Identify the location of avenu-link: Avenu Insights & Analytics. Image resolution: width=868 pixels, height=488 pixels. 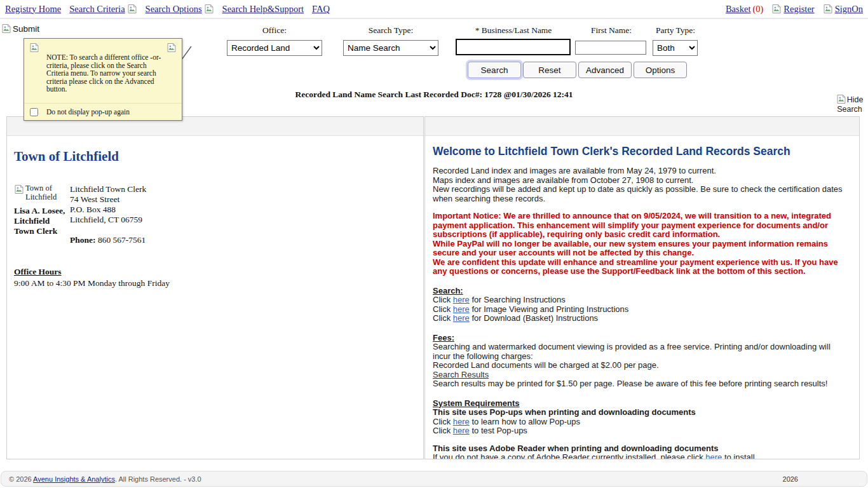
(74, 479).